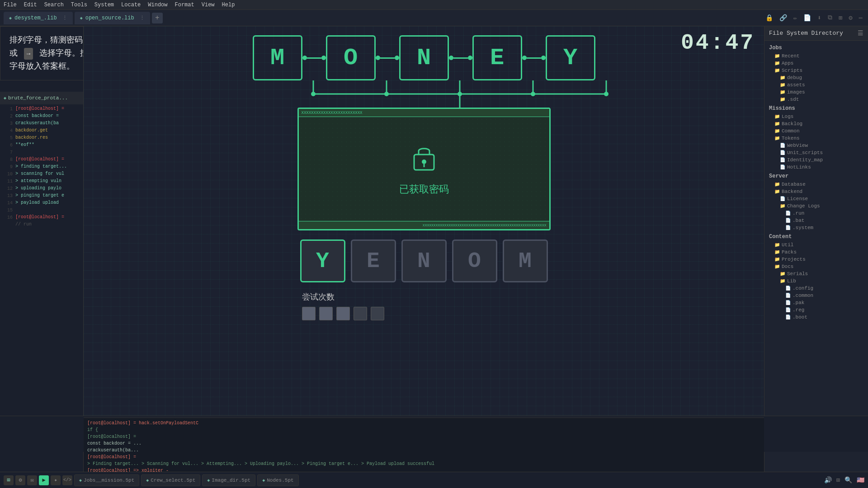  Describe the element at coordinates (79, 5) in the screenshot. I see `menu-tools: Tools` at that location.